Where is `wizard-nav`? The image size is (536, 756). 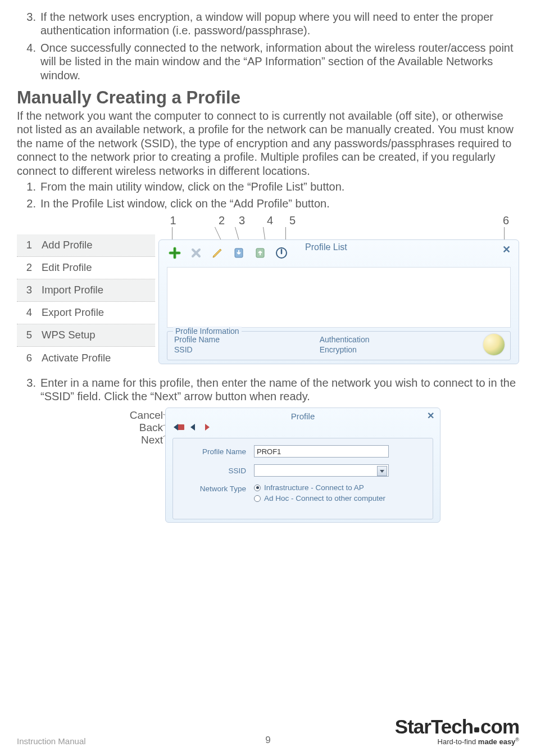 wizard-nav is located at coordinates (303, 428).